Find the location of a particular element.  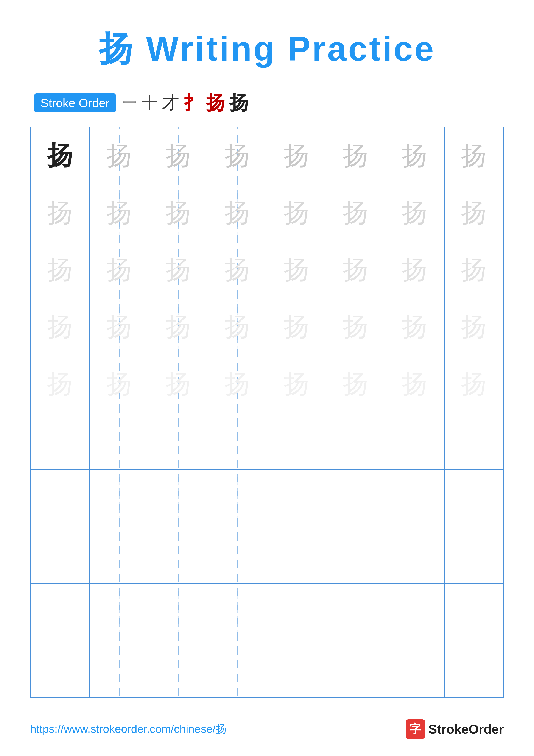

logo-icon: 字 is located at coordinates (415, 729).